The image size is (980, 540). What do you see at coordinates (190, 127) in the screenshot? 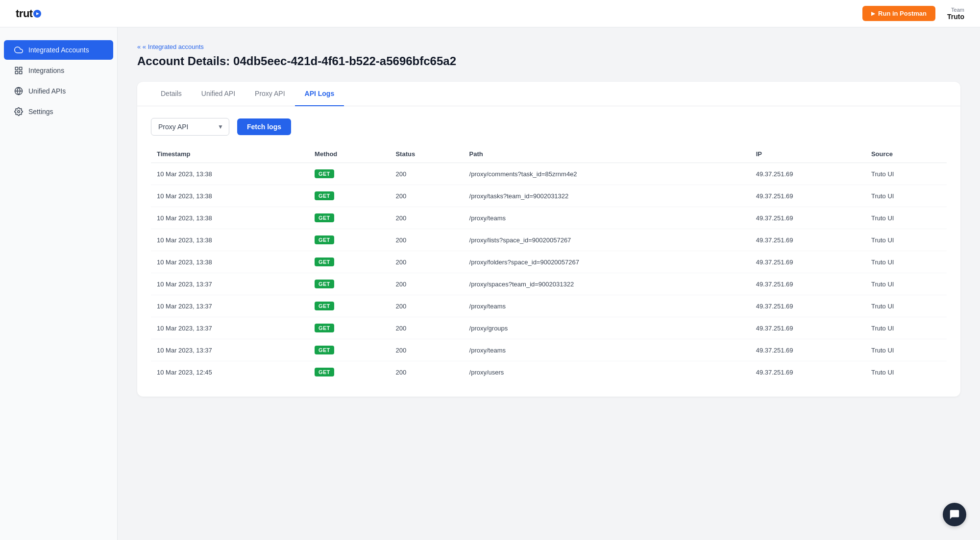
I see `api-type-select-wrapper: Proxy API Unified API ▼` at bounding box center [190, 127].